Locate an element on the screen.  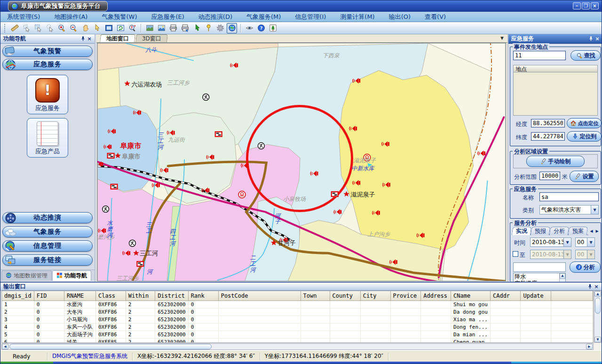
menu-item-view: 查看(V) is located at coordinates (436, 17).